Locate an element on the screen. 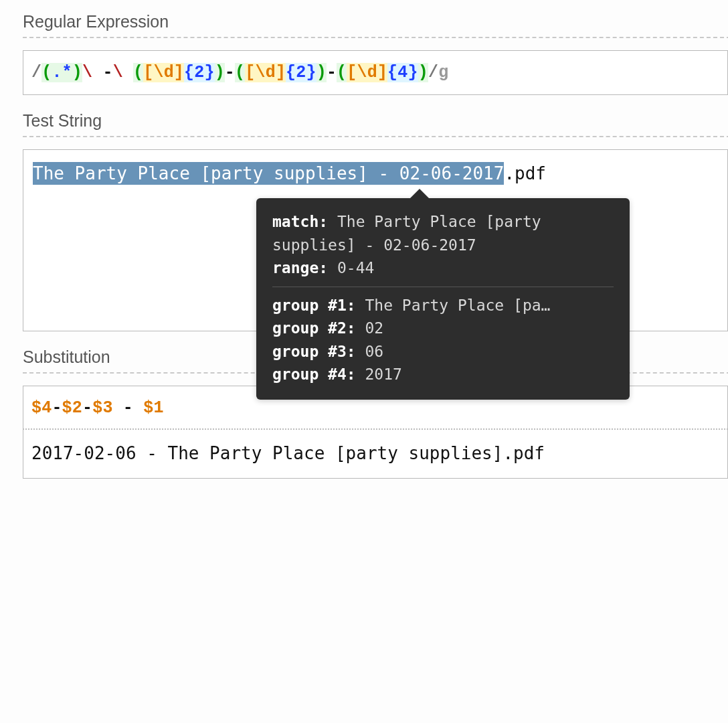 This screenshot has height=723, width=728. g4-class-open: [ is located at coordinates (352, 72).